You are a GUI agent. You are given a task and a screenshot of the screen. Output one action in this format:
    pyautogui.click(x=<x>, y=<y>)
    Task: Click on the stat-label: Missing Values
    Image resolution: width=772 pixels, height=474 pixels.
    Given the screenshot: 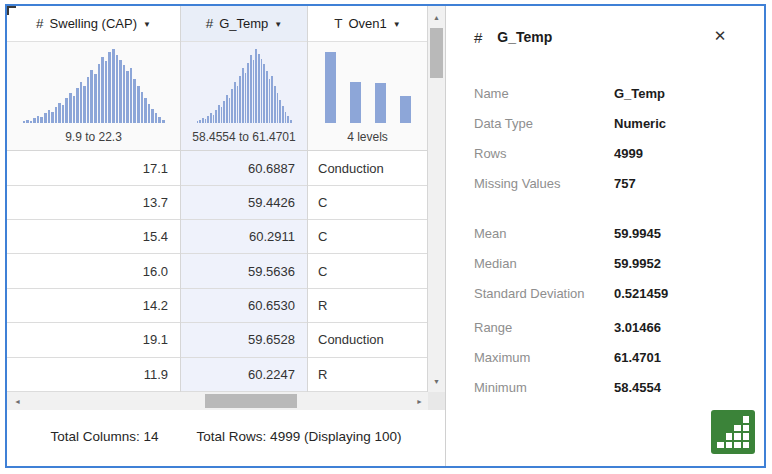 What is the action you would take?
    pyautogui.click(x=544, y=184)
    